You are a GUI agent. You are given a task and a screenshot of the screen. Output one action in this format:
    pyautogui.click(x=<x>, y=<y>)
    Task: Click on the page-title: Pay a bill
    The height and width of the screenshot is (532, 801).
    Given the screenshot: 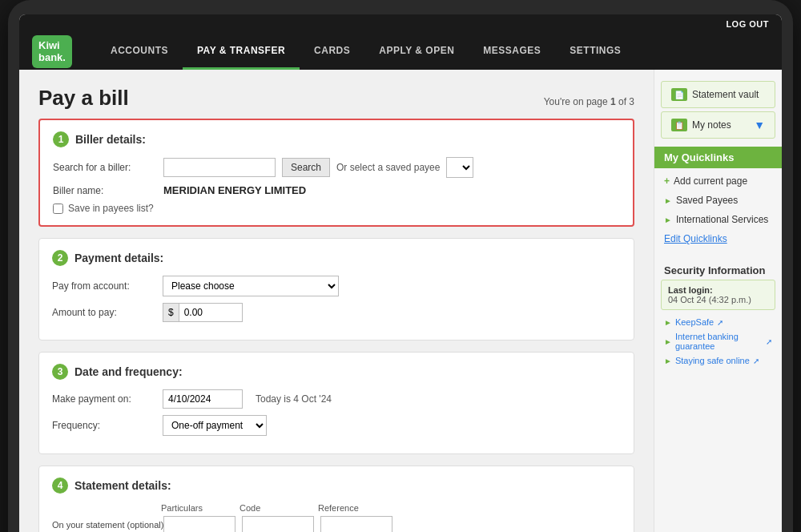 What is the action you would take?
    pyautogui.click(x=83, y=98)
    